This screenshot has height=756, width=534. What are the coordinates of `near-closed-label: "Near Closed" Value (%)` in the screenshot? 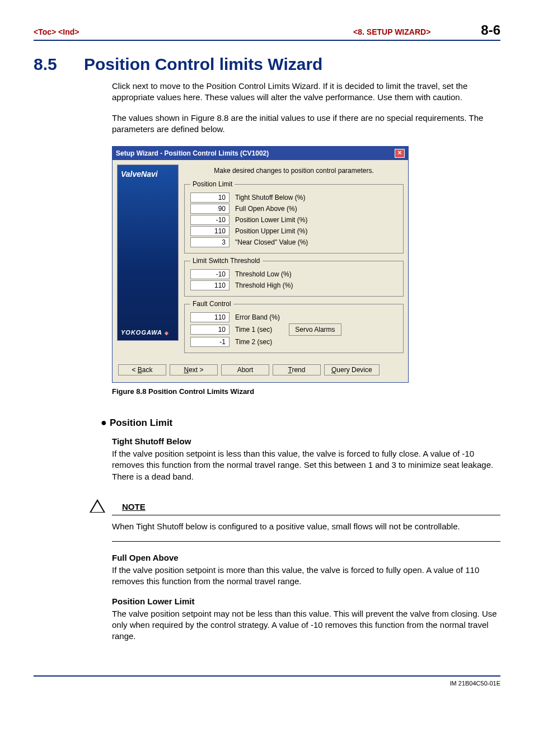 It's located at (271, 242).